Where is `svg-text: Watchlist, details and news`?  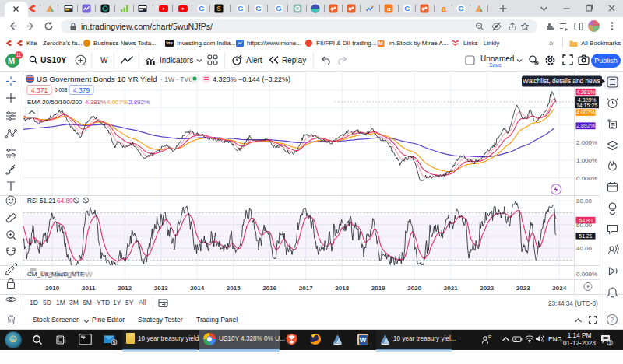 svg-text: Watchlist, details and news is located at coordinates (561, 81).